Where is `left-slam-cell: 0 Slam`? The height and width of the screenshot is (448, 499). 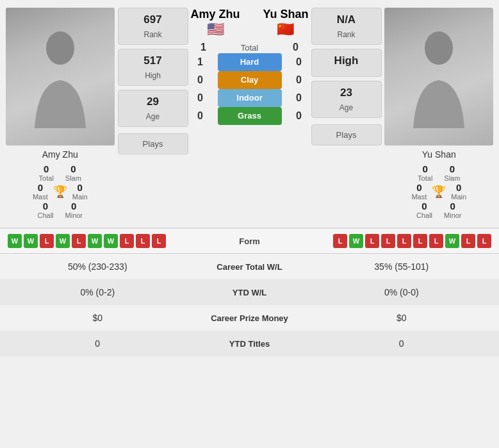 left-slam-cell: 0 Slam is located at coordinates (73, 173).